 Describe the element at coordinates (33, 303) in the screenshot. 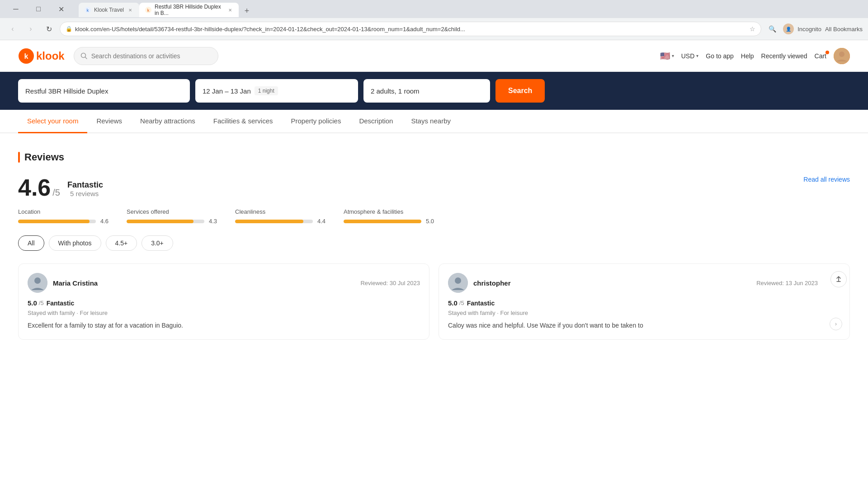

I see `review-score-1: 5.0` at that location.